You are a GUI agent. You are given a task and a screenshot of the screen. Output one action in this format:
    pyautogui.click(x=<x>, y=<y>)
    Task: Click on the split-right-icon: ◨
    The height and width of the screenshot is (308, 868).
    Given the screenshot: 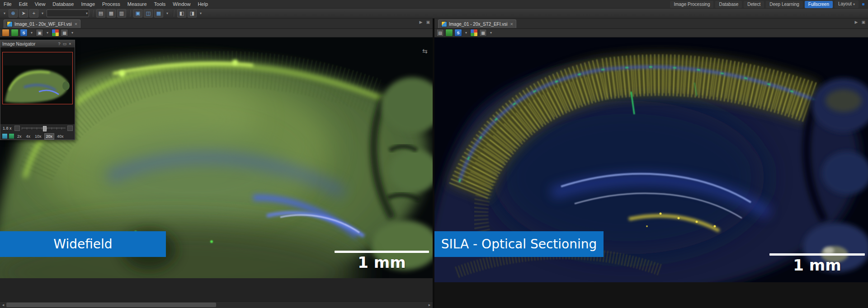 What is the action you would take?
    pyautogui.click(x=192, y=14)
    